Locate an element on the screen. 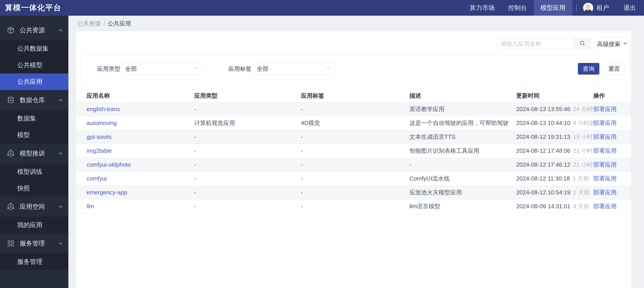  breadcrumb: 公共资源 / 公共应用 is located at coordinates (356, 23).